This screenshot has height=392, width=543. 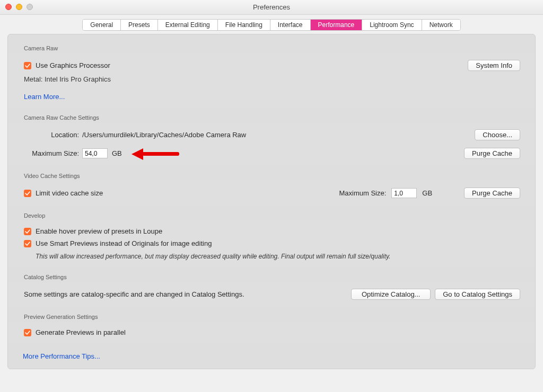 What do you see at coordinates (124, 244) in the screenshot?
I see `smart-previews-label: Use Smart Previews instead of Originals …` at bounding box center [124, 244].